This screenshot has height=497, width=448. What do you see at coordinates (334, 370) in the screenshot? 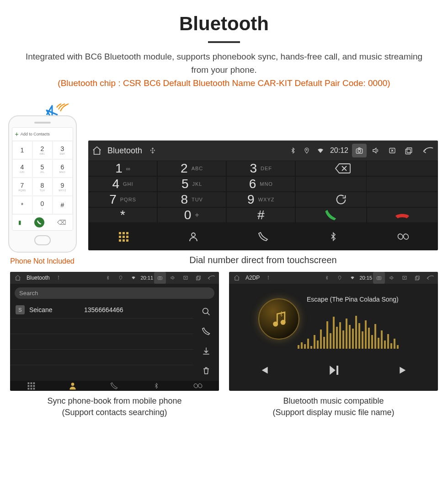
I see `play-pause-button` at bounding box center [334, 370].